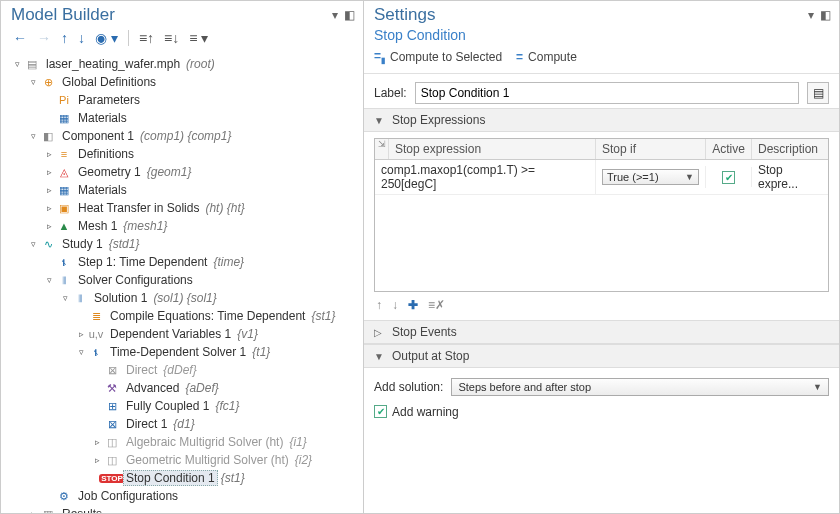  What do you see at coordinates (98, 136) in the screenshot?
I see `tree-node-label: Component 1` at bounding box center [98, 136].